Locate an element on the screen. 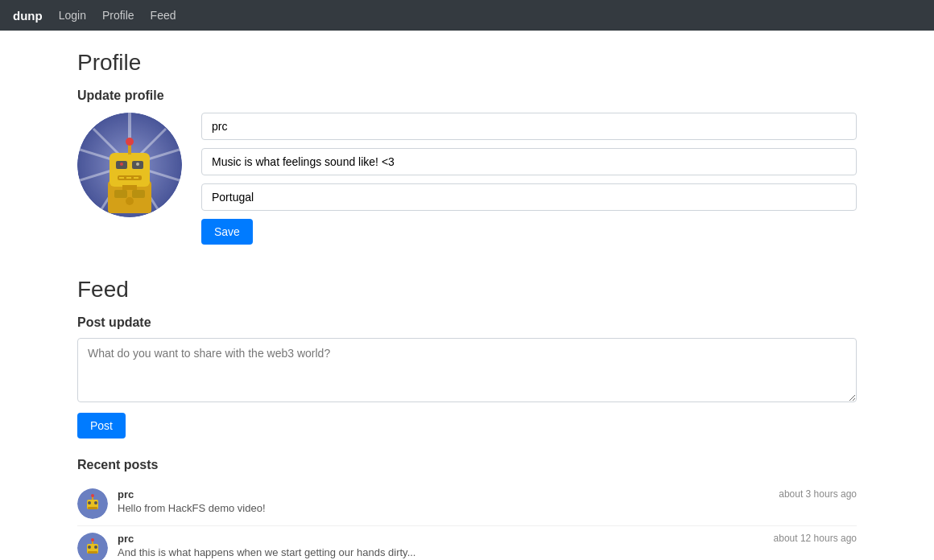 The image size is (934, 560). post-body: prc about 12 hours ago And this is what … is located at coordinates (487, 546).